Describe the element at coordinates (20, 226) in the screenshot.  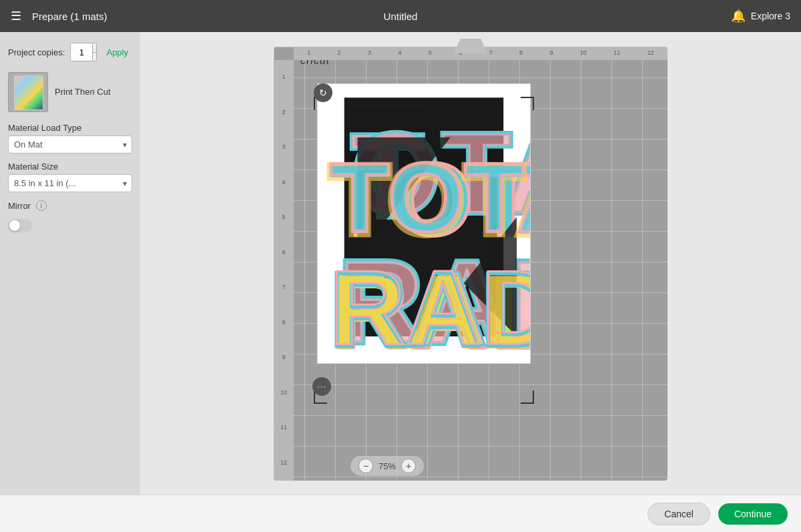
I see `mirror-toggle` at that location.